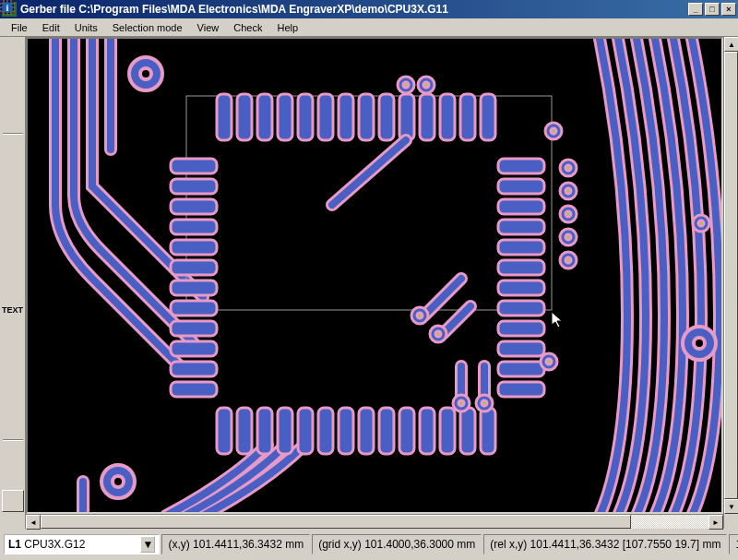  What do you see at coordinates (148, 544) in the screenshot?
I see `chevron-down-icon: ▼` at bounding box center [148, 544].